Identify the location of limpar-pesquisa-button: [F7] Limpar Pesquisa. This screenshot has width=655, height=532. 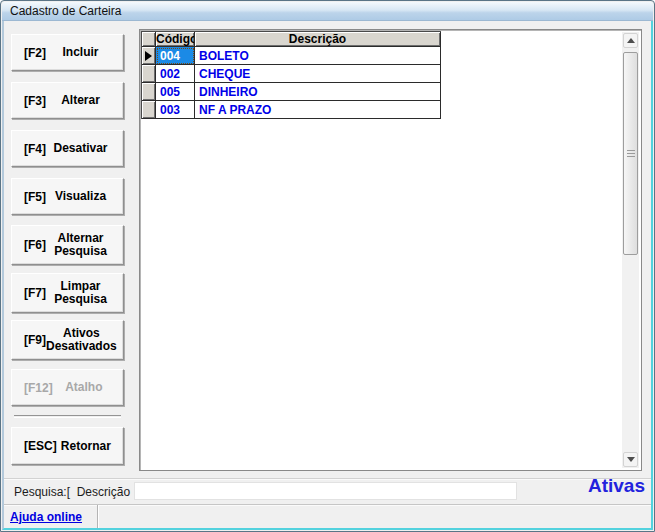
(68, 293).